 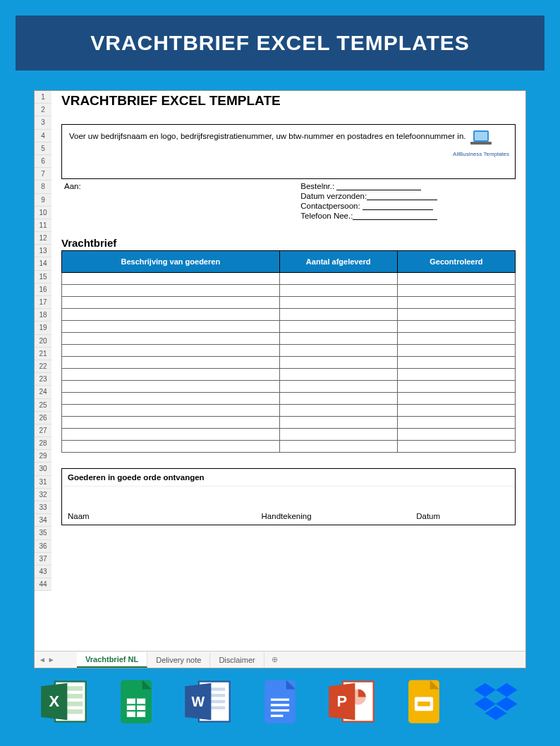 What do you see at coordinates (280, 697) in the screenshot?
I see `format-icons-bar: X W P` at bounding box center [280, 697].